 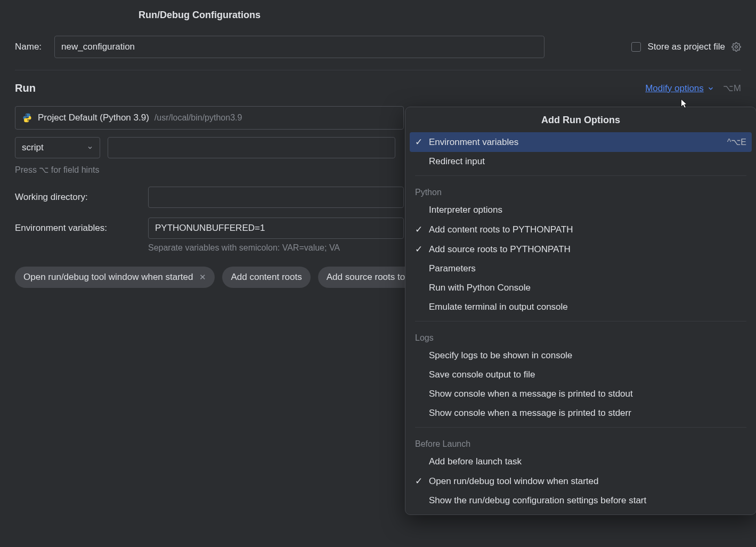 I want to click on close-icon: ✕, so click(x=202, y=277).